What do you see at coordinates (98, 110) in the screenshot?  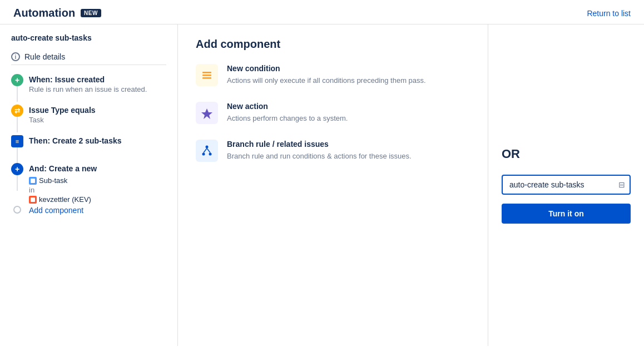 I see `item-title-issue-type: Issue Type equals` at bounding box center [98, 110].